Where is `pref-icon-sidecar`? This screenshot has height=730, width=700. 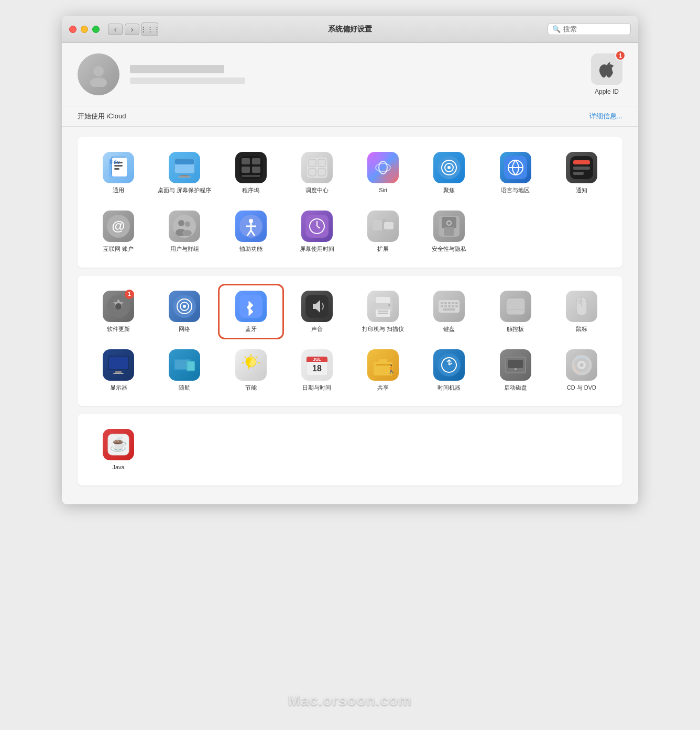 pref-icon-sidecar is located at coordinates (184, 365).